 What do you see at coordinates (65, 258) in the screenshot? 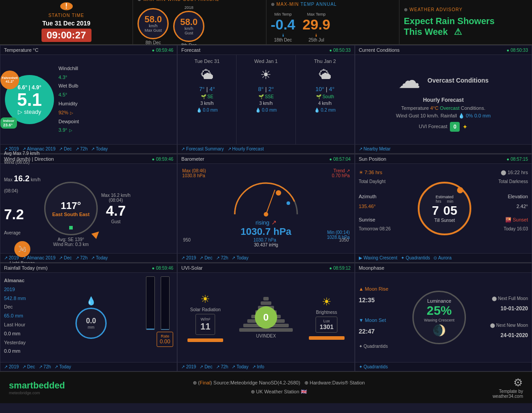
I see `wind-link-dec: ↗ Dec` at bounding box center [65, 258].